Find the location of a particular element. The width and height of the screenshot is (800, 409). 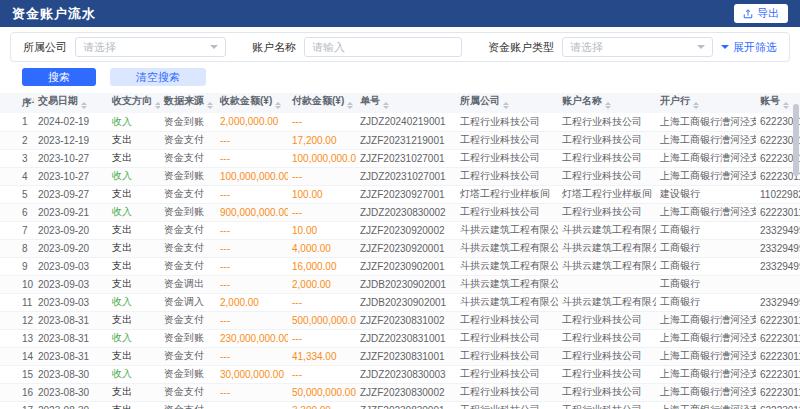

filter-actions: 搜索 清空搜索 is located at coordinates (411, 77).